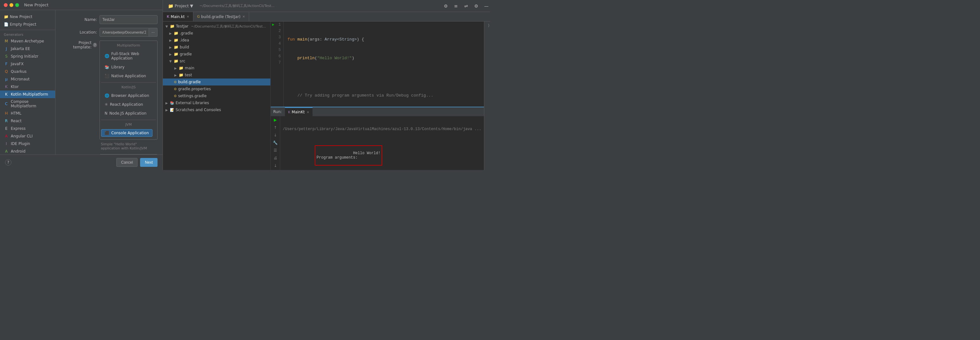 This screenshot has width=980, height=340. What do you see at coordinates (126, 104) in the screenshot?
I see `template-react-app: ⚛ React Application` at bounding box center [126, 104].